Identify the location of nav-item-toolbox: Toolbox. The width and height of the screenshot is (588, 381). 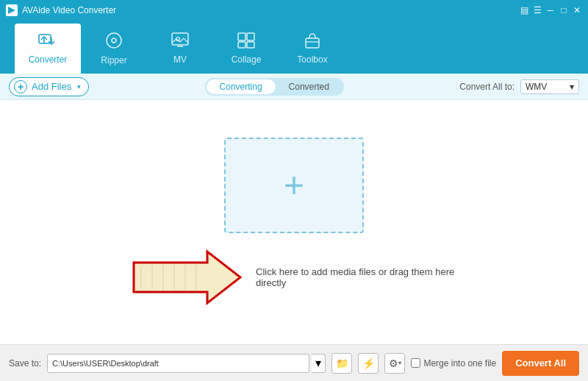
(312, 49).